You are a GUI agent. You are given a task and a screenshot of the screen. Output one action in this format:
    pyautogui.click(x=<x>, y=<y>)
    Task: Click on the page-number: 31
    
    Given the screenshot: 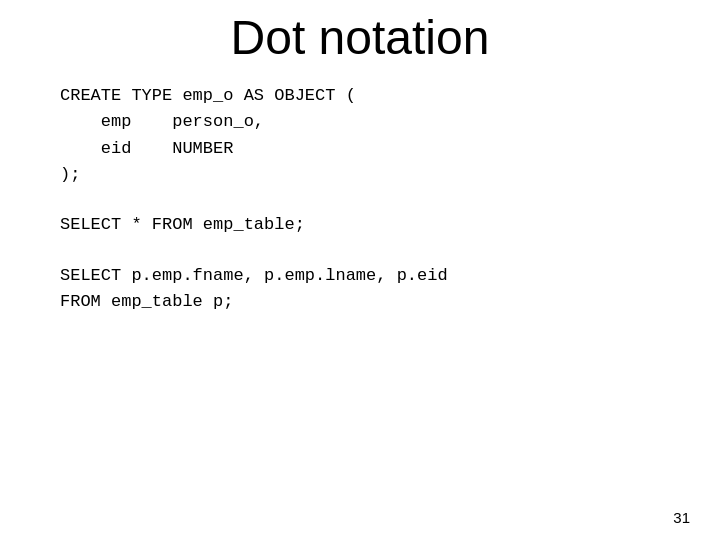 What is the action you would take?
    pyautogui.click(x=682, y=518)
    